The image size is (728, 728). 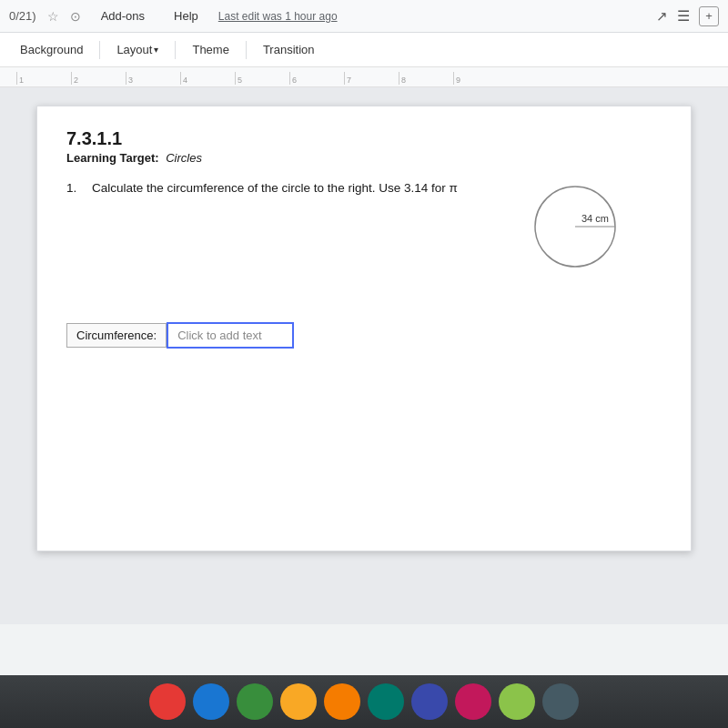 What do you see at coordinates (76, 16) in the screenshot?
I see `history-icon: ⊙` at bounding box center [76, 16].